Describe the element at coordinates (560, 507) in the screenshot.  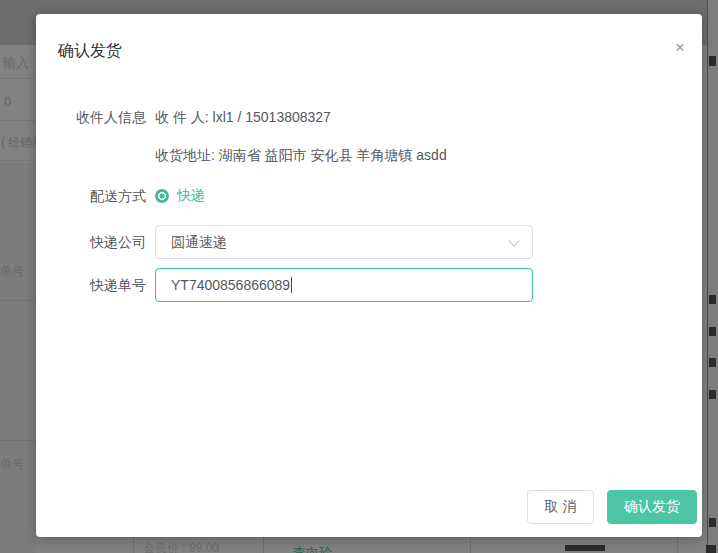
I see `cancel-button: 取 消` at that location.